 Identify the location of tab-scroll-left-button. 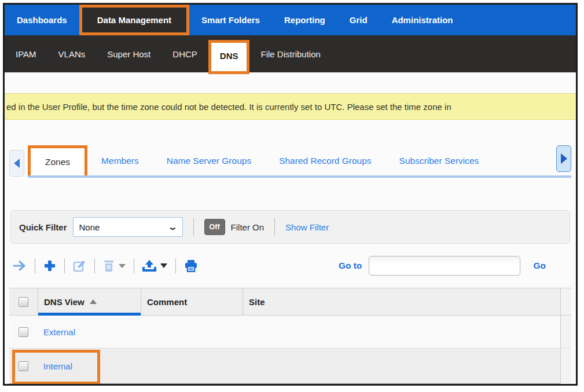
(17, 163).